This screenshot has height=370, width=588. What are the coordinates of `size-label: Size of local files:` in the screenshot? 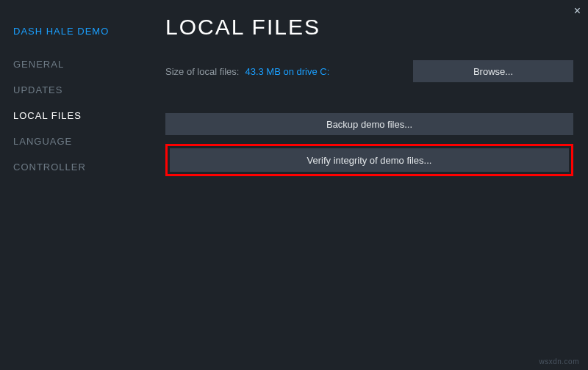 It's located at (202, 72).